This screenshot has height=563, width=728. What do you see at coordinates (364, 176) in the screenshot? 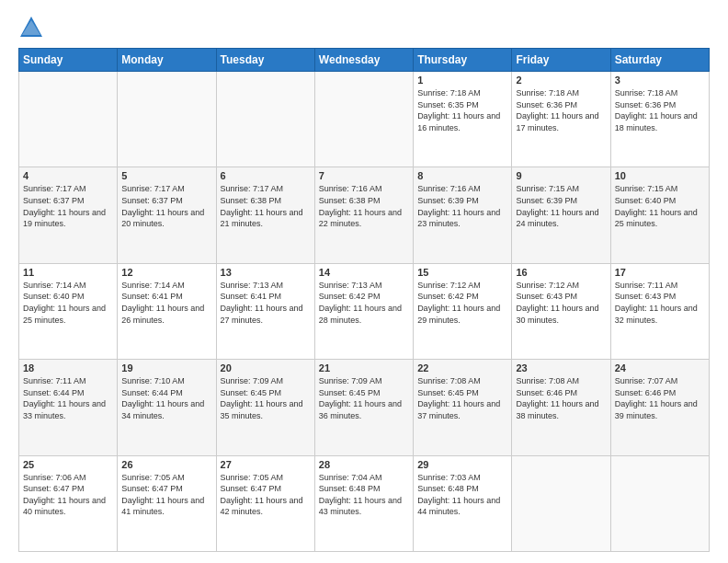
I see `day-number: 7` at bounding box center [364, 176].